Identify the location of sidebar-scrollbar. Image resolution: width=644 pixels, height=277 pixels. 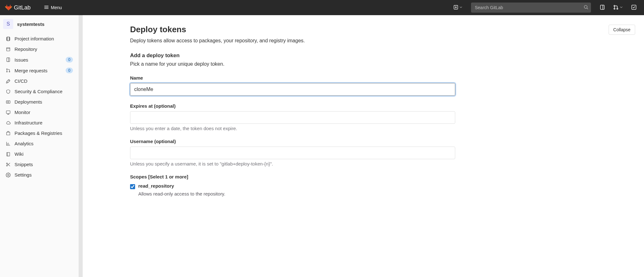
(81, 146).